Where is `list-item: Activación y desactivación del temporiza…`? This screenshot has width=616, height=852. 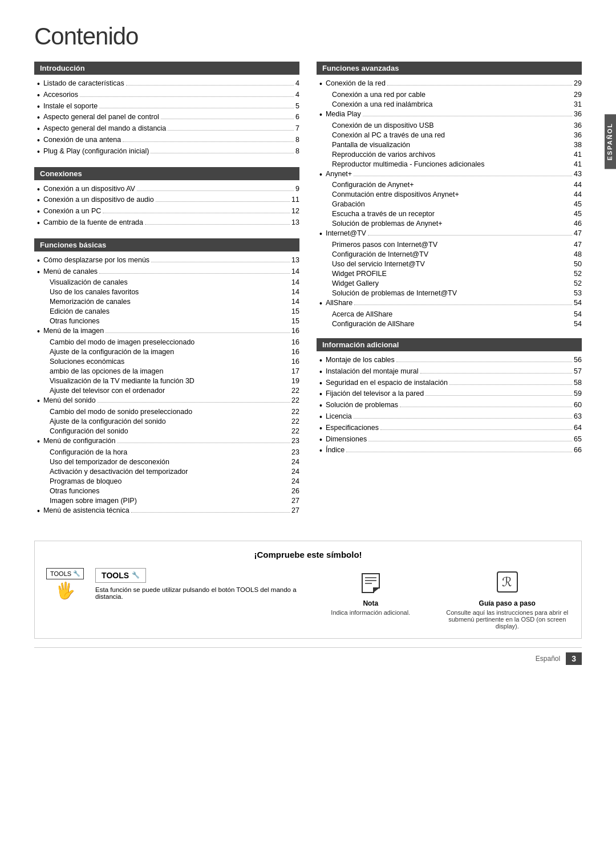 list-item: Activación y desactivación del temporiza… is located at coordinates (168, 472).